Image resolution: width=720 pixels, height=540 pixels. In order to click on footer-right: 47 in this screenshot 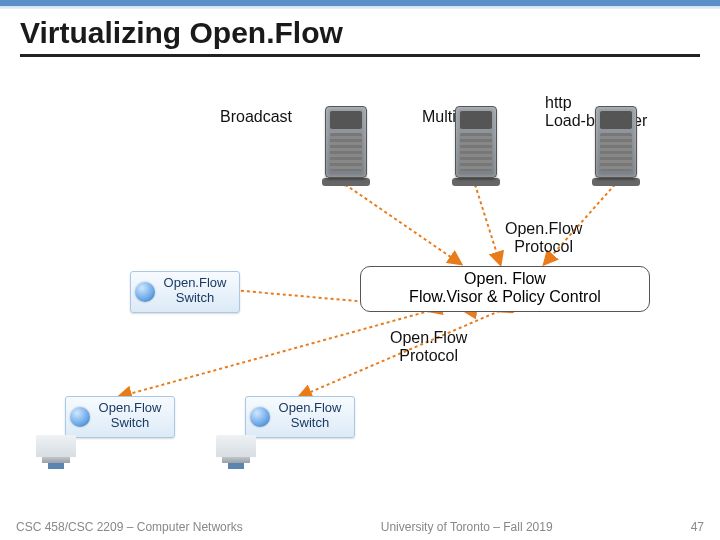, I will do `click(698, 527)`.